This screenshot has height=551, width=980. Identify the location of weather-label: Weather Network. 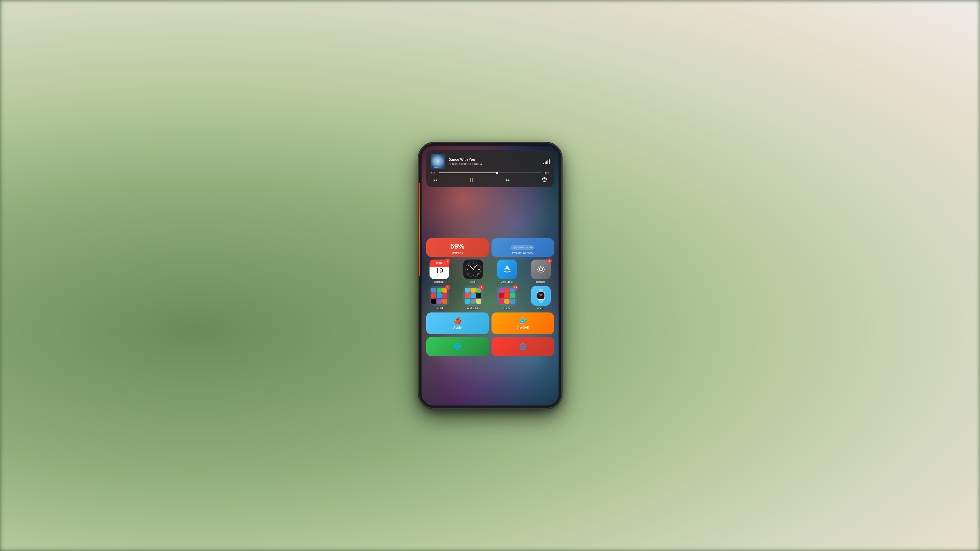
(523, 253).